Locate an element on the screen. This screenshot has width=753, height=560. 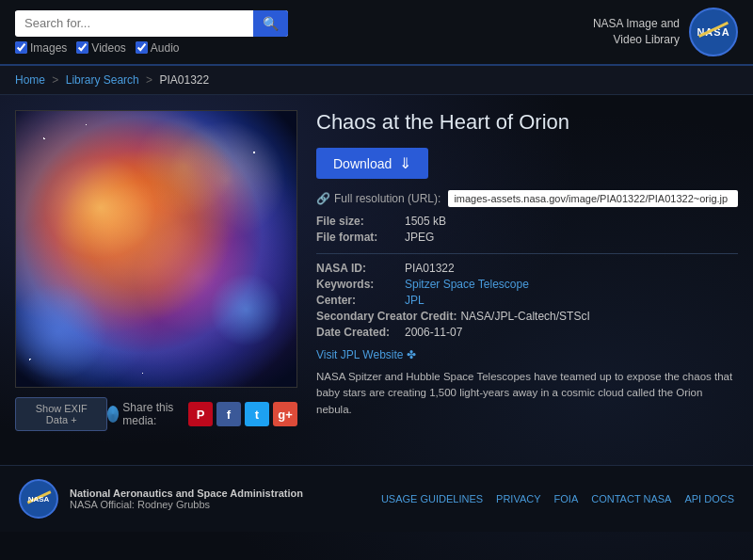
share-area: Share this media: P f t g+ is located at coordinates (202, 414).